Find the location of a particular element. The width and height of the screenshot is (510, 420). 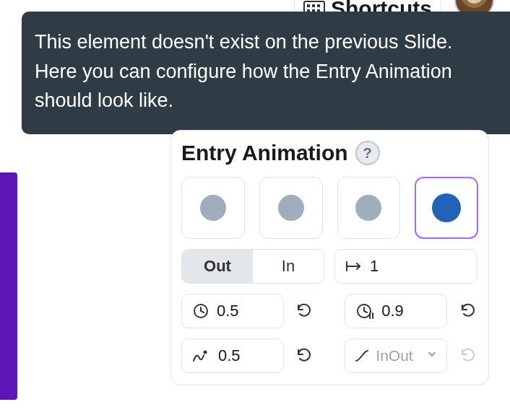

distance-icon is located at coordinates (354, 266).